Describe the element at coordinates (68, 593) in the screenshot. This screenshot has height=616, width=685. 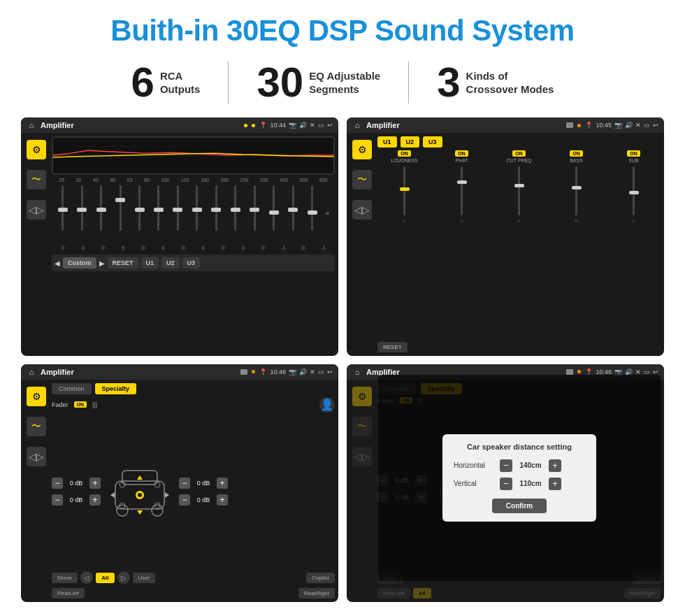
I see `rearleft-btn: RearLeft` at that location.